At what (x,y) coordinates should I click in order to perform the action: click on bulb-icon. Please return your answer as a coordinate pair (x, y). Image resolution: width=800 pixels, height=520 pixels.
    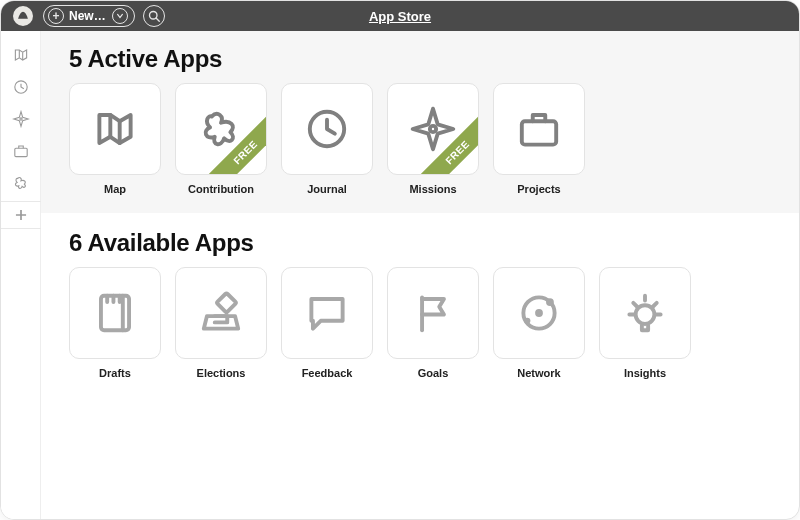
    Looking at the image, I should click on (645, 313).